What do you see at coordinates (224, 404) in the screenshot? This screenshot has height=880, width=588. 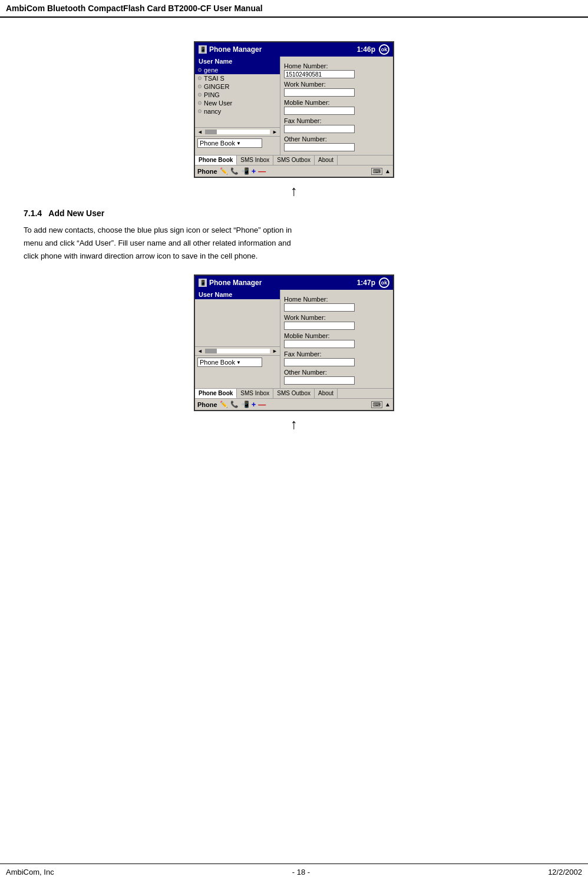 I see `edit-icon-2: ✏️` at bounding box center [224, 404].